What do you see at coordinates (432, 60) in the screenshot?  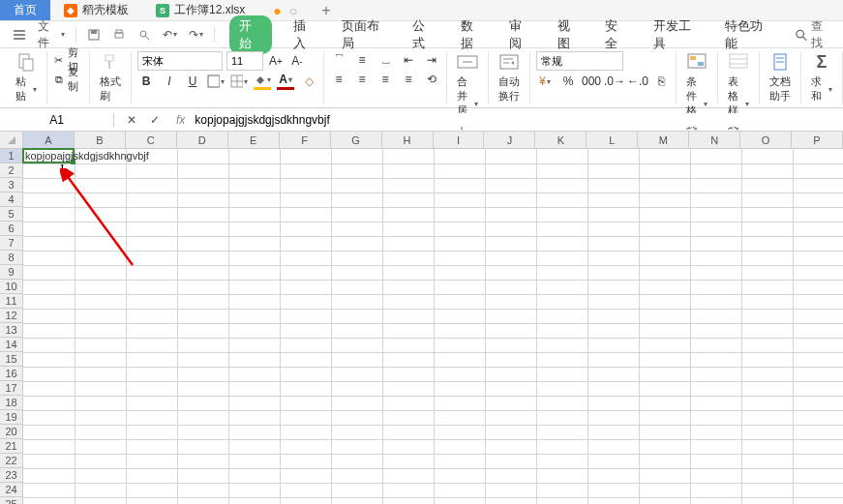 I see `indent-increase-icon: ⇥` at bounding box center [432, 60].